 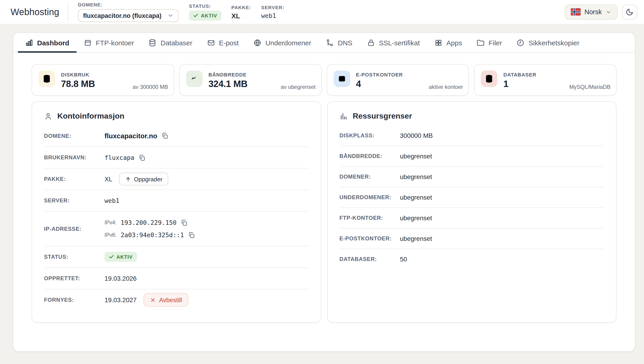 I want to click on tab-sikkerhetskopier: Sikkerhetskopier, so click(x=548, y=42).